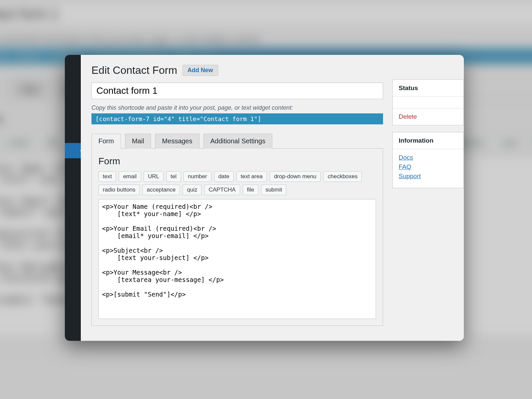 The height and width of the screenshot is (399, 532). What do you see at coordinates (428, 167) in the screenshot?
I see `faq-link: FAQ` at bounding box center [428, 167].